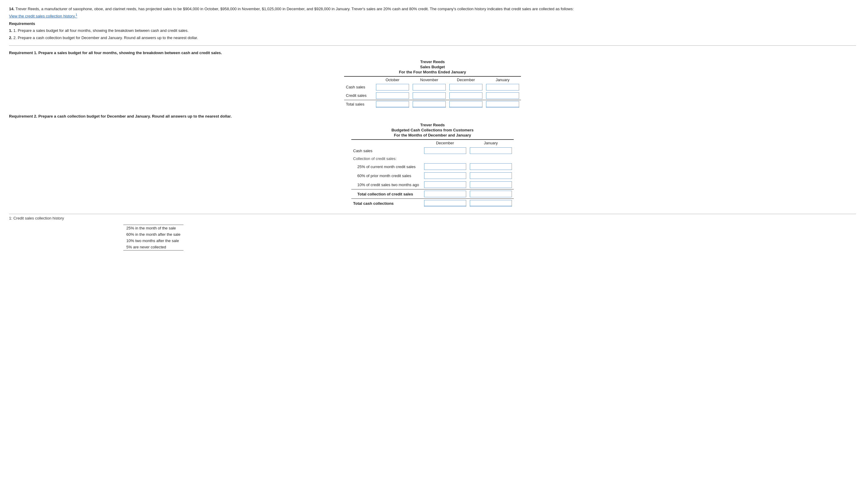  Describe the element at coordinates (359, 96) in the screenshot. I see `credit-sales-label: Credit sales` at that location.